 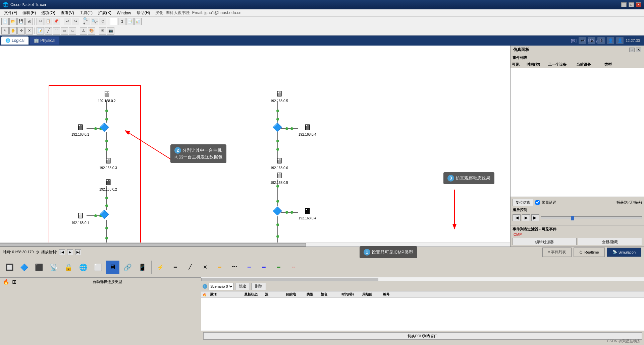 I want to click on node-pc-lb1: 🖥 192.168.0.2, so click(x=108, y=184).